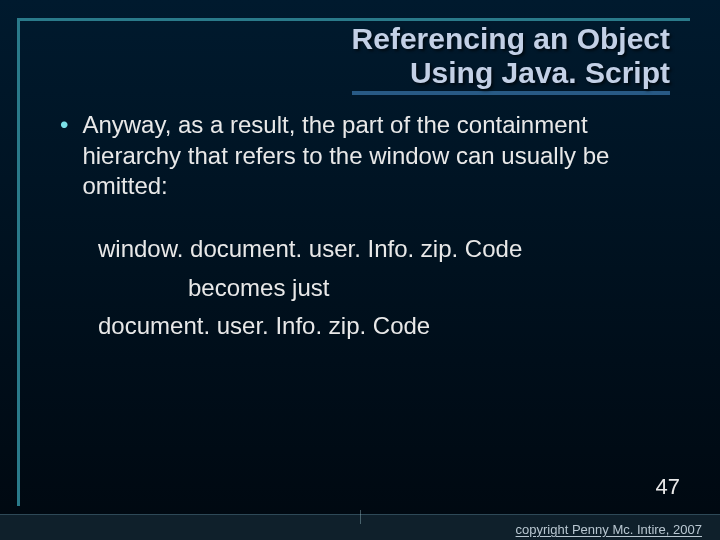 Image resolution: width=720 pixels, height=540 pixels. Describe the element at coordinates (354, 20) in the screenshot. I see `frame-top-rule` at that location.